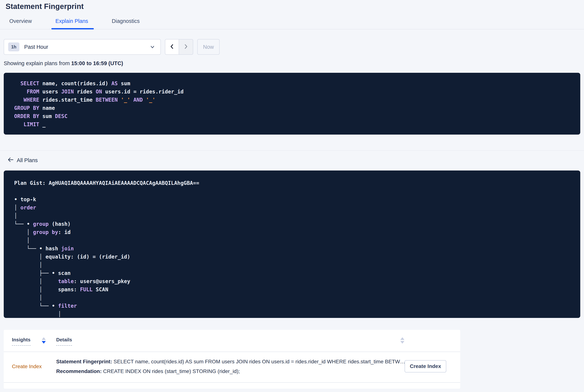  What do you see at coordinates (21, 342) in the screenshot?
I see `column-header-insights: Insights` at bounding box center [21, 342].